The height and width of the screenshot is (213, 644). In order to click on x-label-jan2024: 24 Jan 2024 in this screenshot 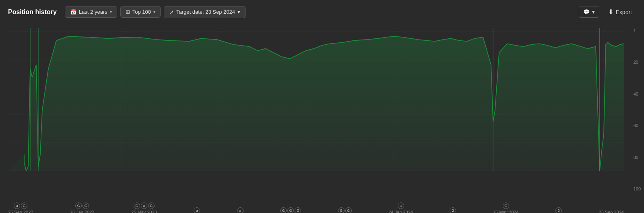, I will do `click(401, 211)`.